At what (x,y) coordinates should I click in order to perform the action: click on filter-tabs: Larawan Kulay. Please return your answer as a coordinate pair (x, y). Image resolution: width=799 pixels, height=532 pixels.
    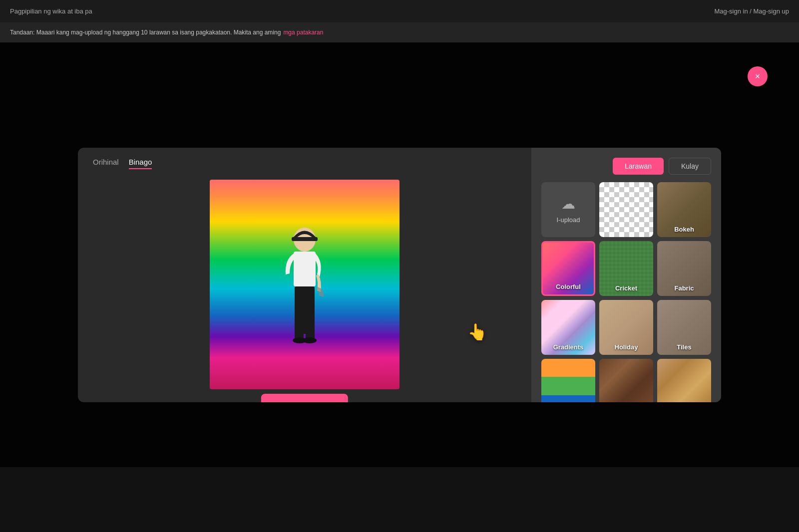
    Looking at the image, I should click on (626, 166).